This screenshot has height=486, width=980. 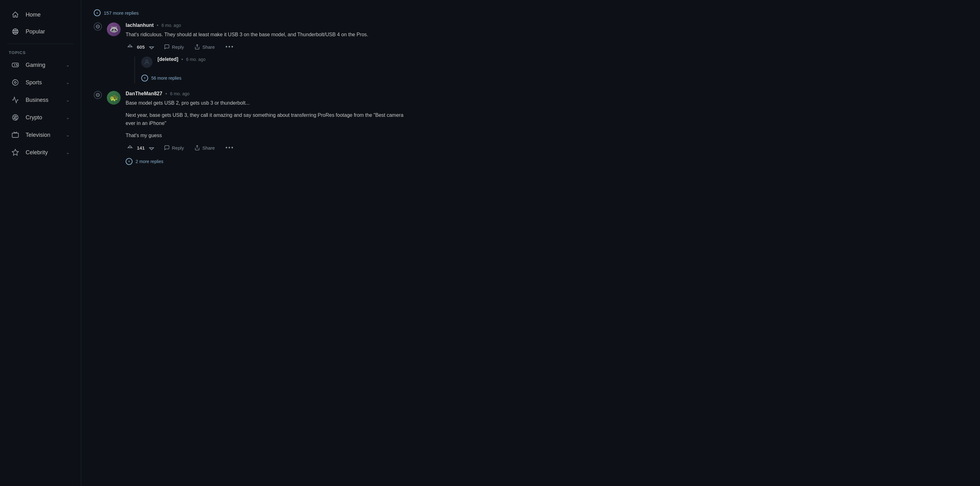 I want to click on sidebar-item-home: Home, so click(x=40, y=14).